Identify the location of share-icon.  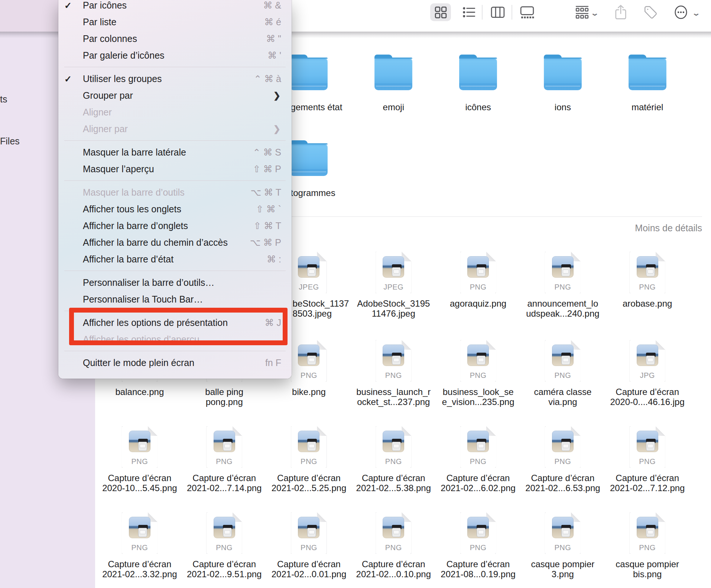
(621, 12).